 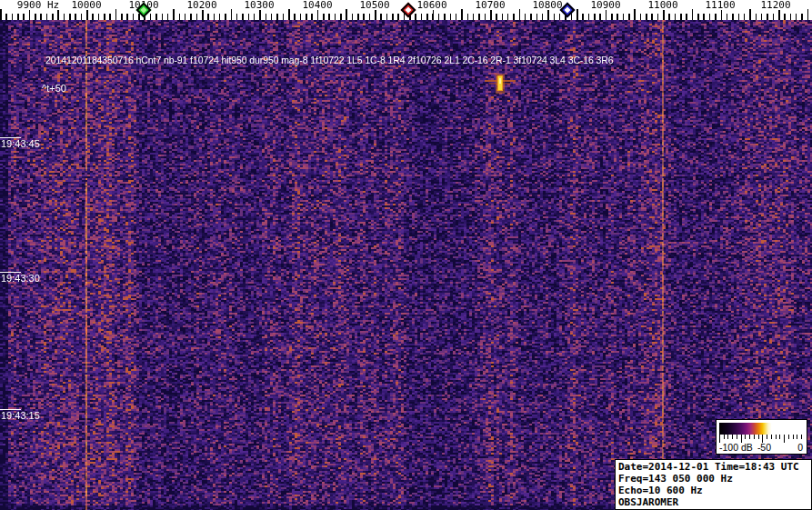 I want to click on freq-label: 10000, so click(x=85, y=5).